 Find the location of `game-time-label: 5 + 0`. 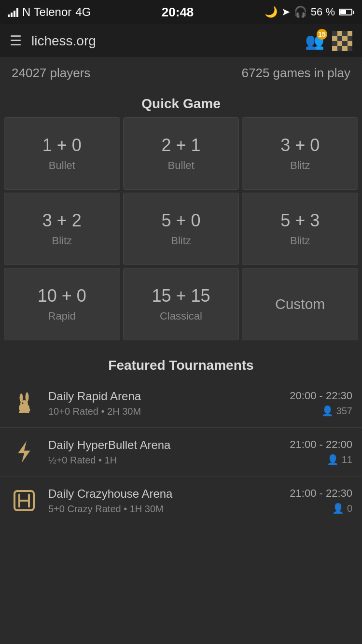

game-time-label: 5 + 0 is located at coordinates (181, 221).